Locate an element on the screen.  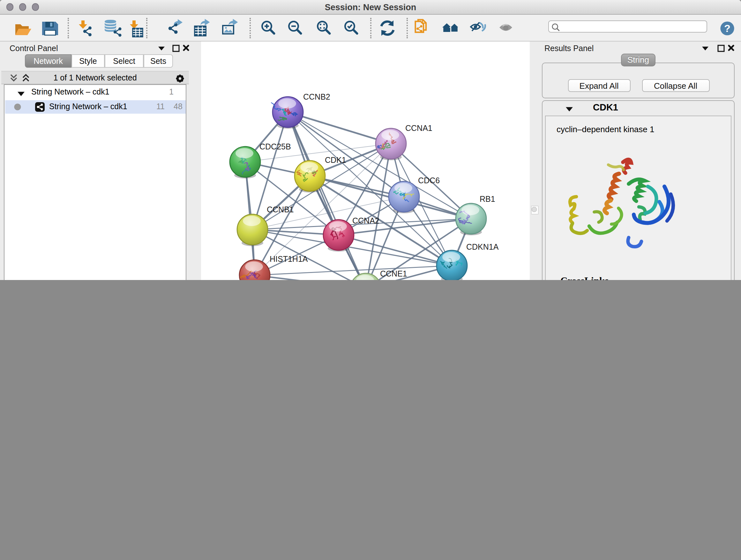
svg-text: CCNB2 is located at coordinates (317, 97).